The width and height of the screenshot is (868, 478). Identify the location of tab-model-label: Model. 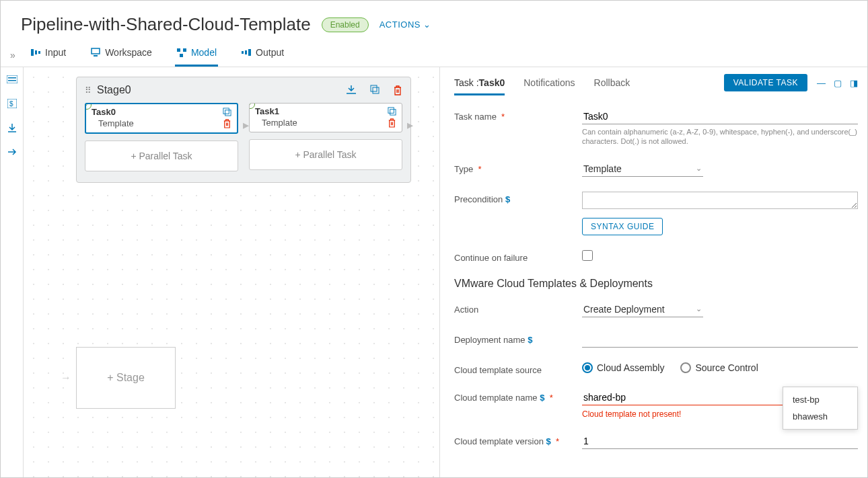
(204, 52).